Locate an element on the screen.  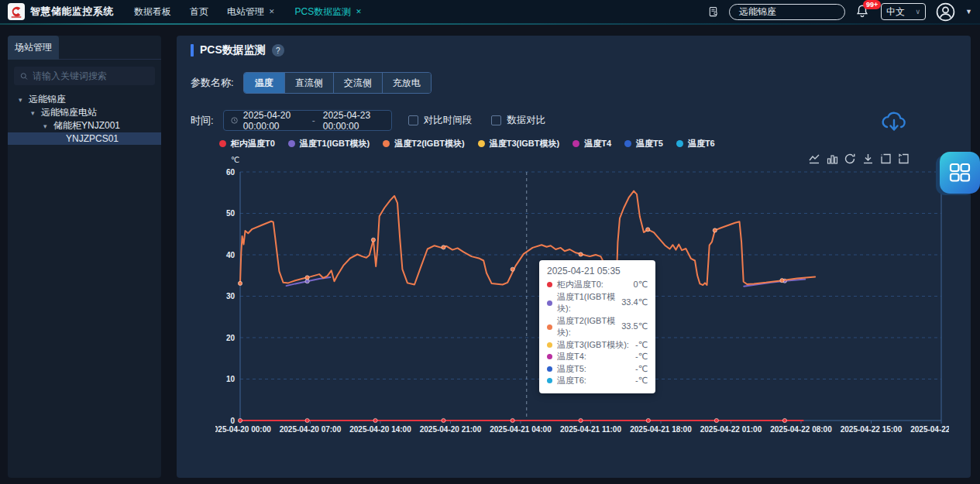
svg-text: 2025-04-21 11:00 is located at coordinates (590, 429).